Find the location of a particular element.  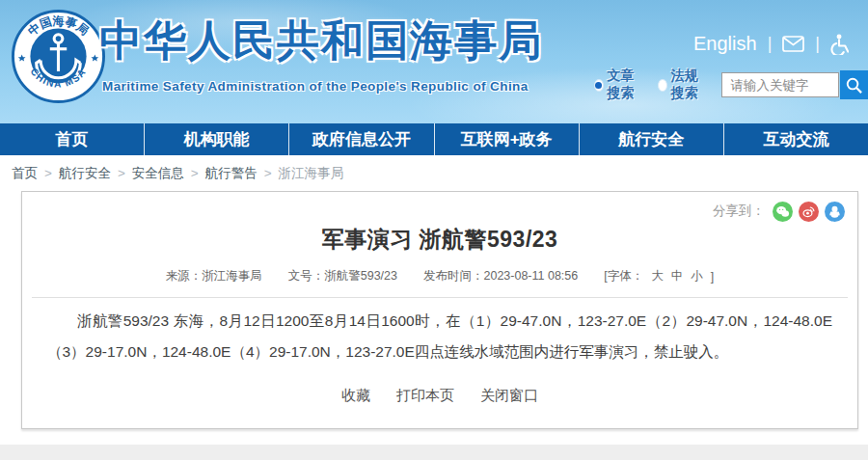

site-subtitle-en: Maritime Safety Administration of the Pe… is located at coordinates (315, 87).